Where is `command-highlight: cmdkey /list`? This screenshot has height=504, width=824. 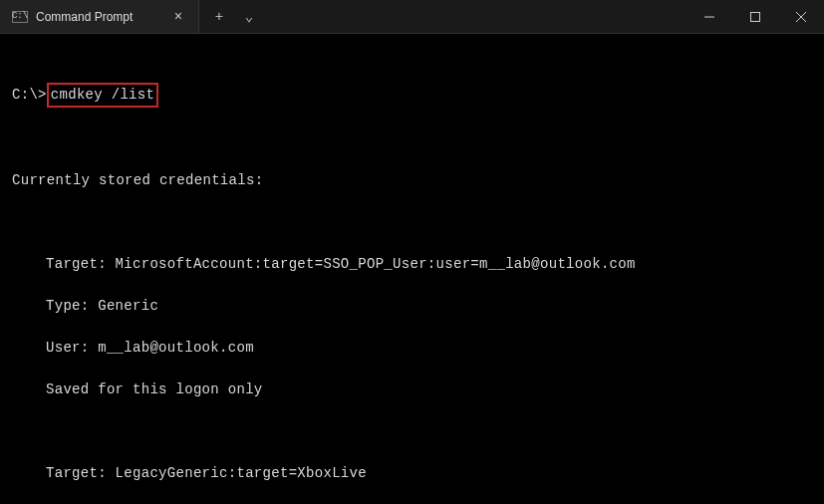
command-highlight: cmdkey /list is located at coordinates (103, 96).